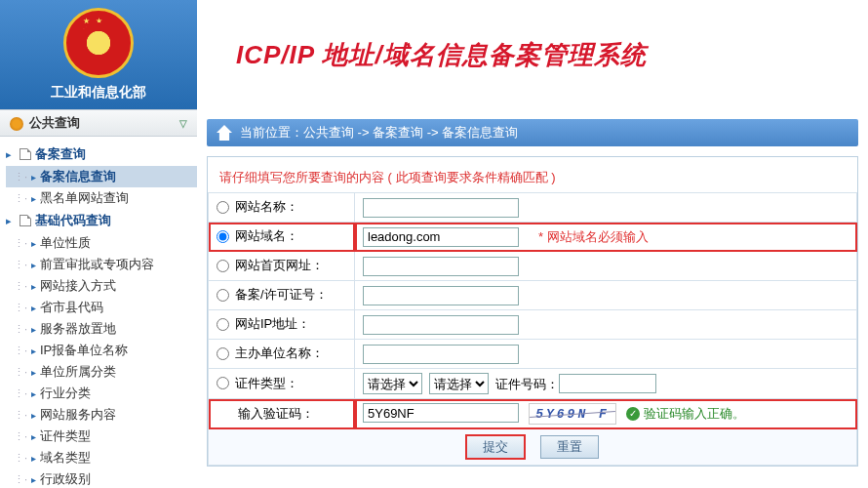  I want to click on breadcrumb: 当前位置：公共查询 -> 备案查询 -> 备案信息查询, so click(533, 133).